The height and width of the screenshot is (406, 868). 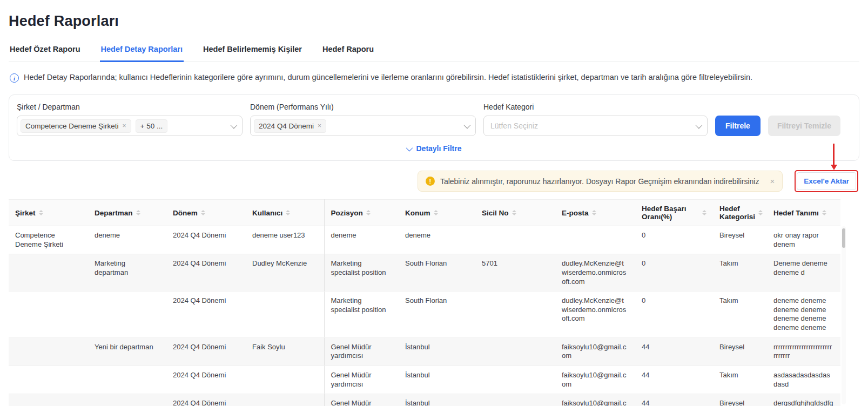 What do you see at coordinates (595, 400) in the screenshot?
I see `table-cell: faiksoylu10@gmail.com` at bounding box center [595, 400].